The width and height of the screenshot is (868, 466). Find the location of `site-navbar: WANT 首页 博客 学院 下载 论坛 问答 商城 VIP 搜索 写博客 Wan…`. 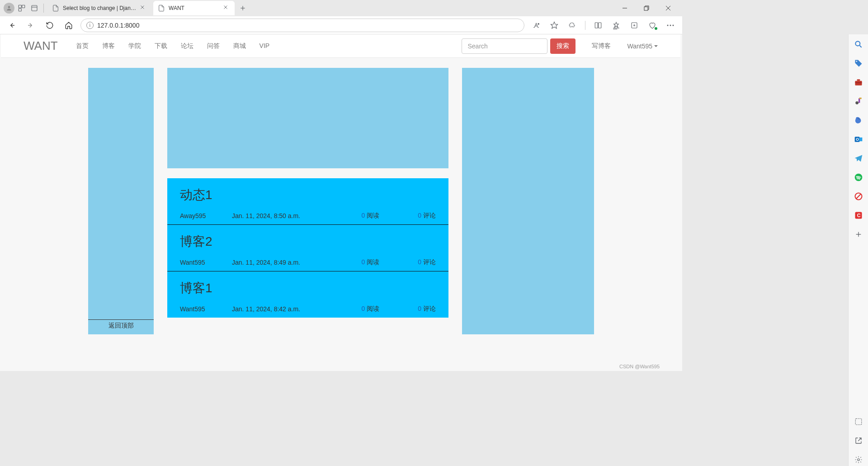

site-navbar: WANT 首页 博客 学院 下载 论坛 问答 商城 VIP 搜索 写博客 Wan… is located at coordinates (341, 46).